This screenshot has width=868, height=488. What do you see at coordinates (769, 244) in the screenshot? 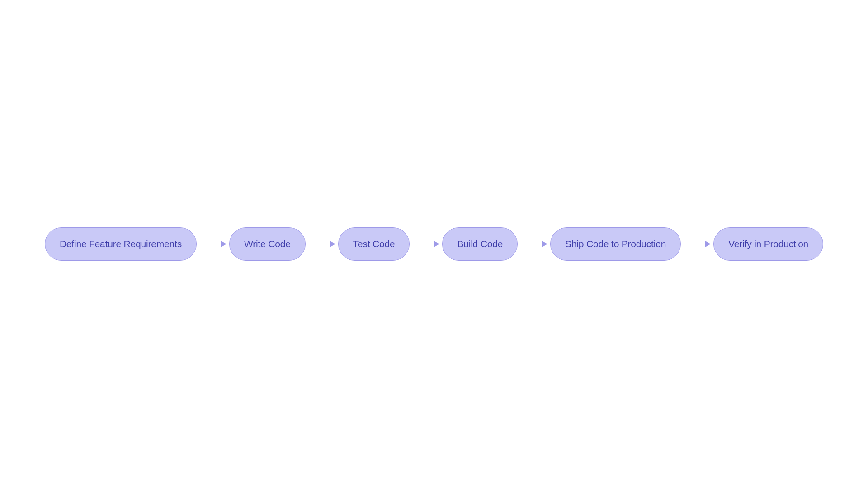
I see `flow-node-verify: Verify in Production` at bounding box center [769, 244].